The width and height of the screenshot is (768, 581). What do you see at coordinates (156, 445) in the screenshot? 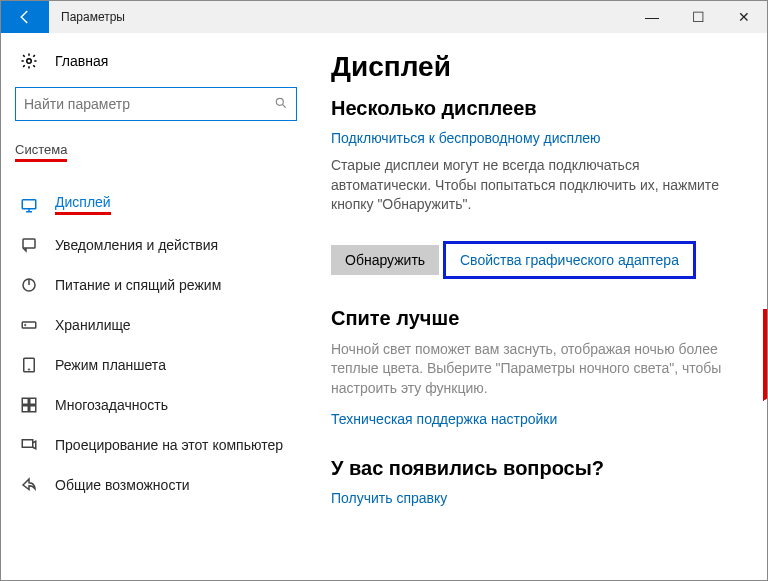
I see `nav-item-projecting: Проецирование на этот компьютер` at bounding box center [156, 445].